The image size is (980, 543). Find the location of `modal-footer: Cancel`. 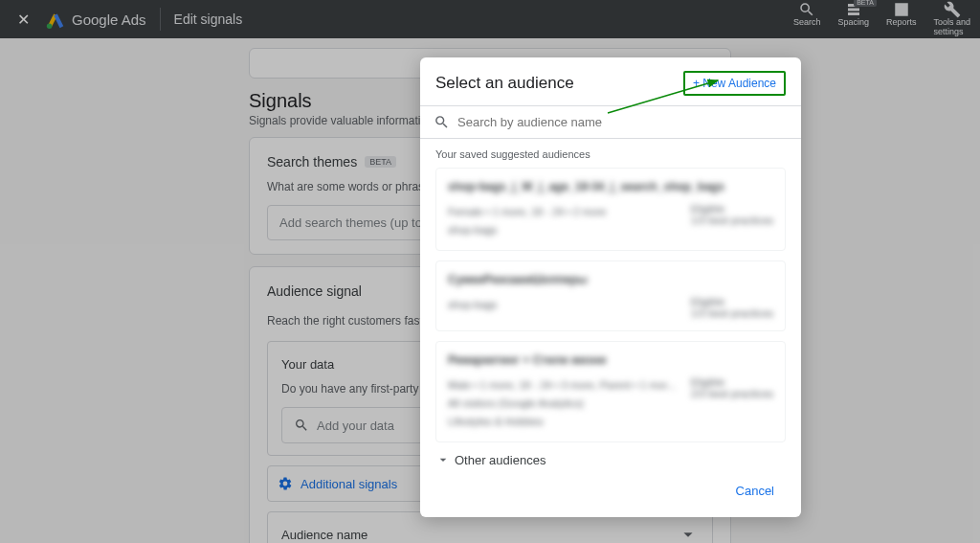

modal-footer: Cancel is located at coordinates (611, 492).